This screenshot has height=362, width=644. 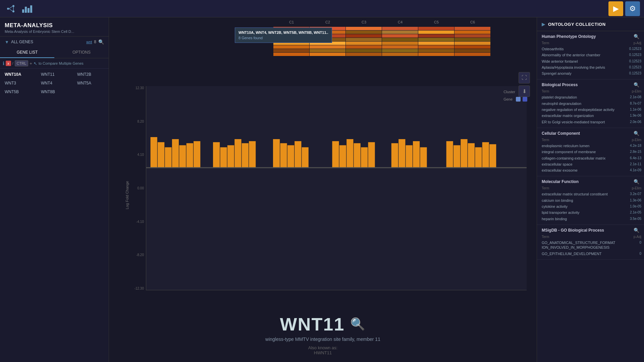 What do you see at coordinates (592, 67) in the screenshot?
I see `hp-row-4: Aplasia/Hypoplasia involving the pelvis …` at bounding box center [592, 67].